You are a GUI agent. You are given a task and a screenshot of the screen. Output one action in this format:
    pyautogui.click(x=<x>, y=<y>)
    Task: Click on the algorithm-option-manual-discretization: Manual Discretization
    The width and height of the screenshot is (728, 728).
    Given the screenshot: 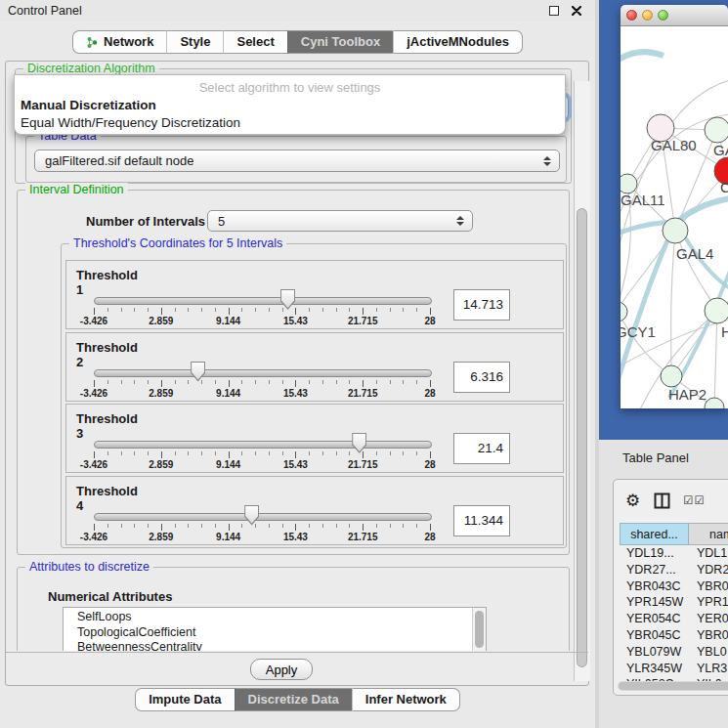 What is the action you would take?
    pyautogui.click(x=88, y=106)
    